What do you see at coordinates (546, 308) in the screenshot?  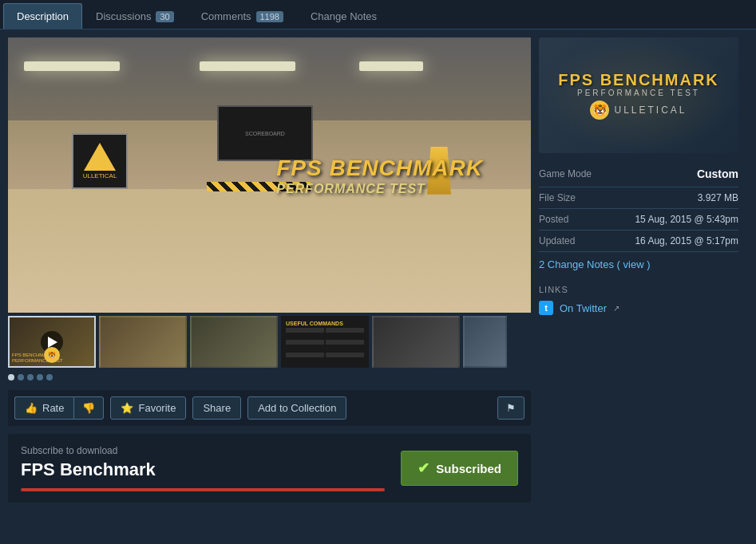 I see `twitter-icon: t` at bounding box center [546, 308].